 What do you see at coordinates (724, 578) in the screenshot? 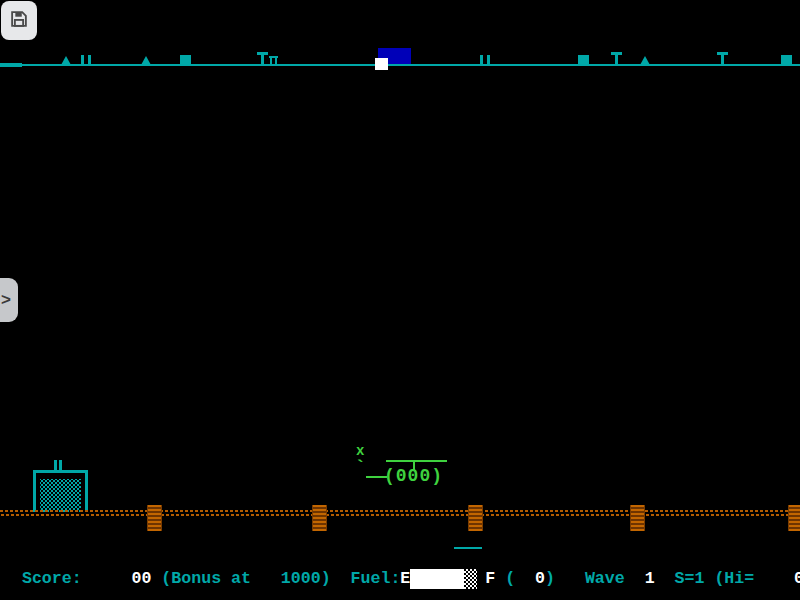
I see `status-text: S=1 (Hi=` at bounding box center [724, 578].